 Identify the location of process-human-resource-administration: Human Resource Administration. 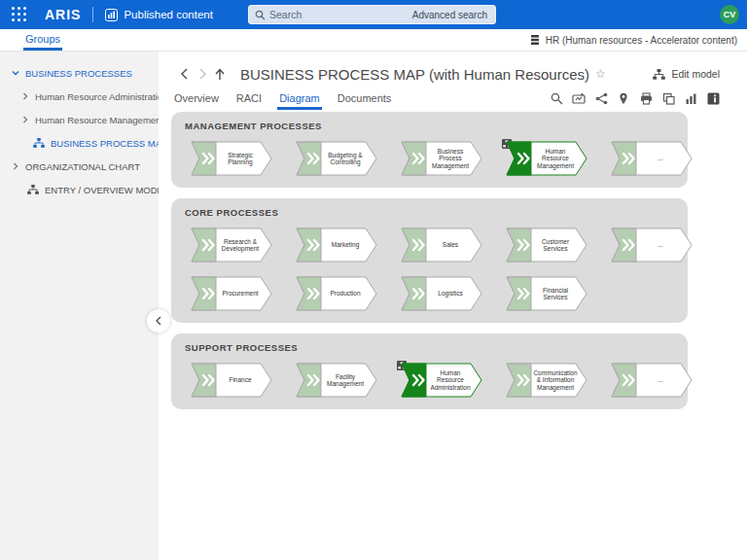
(442, 380).